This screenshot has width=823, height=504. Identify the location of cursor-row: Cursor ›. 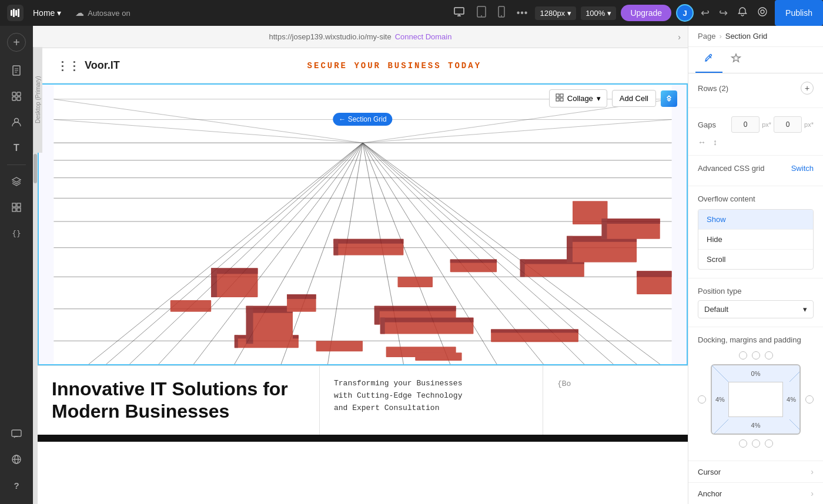
(756, 472).